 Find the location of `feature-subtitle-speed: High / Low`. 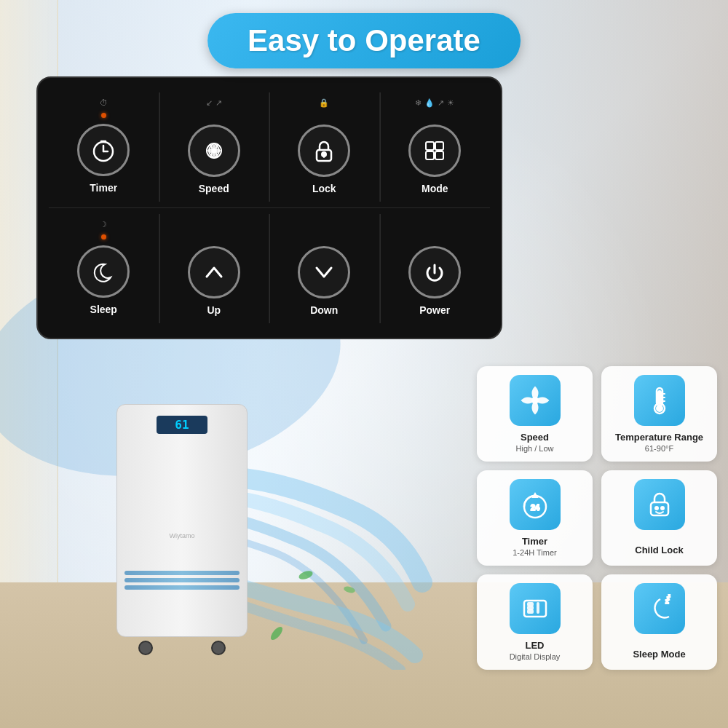

feature-subtitle-speed: High / Low is located at coordinates (535, 448).